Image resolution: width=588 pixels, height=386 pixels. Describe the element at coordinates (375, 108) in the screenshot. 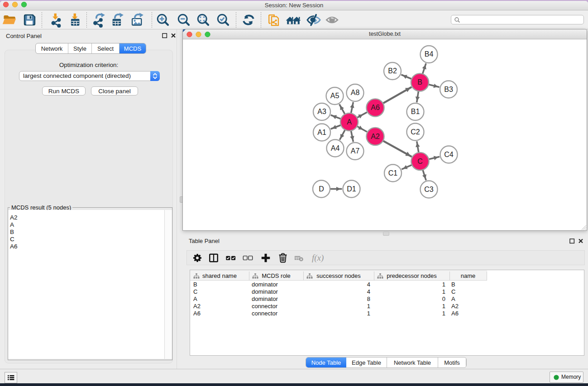

I see `svg-text: A6` at that location.